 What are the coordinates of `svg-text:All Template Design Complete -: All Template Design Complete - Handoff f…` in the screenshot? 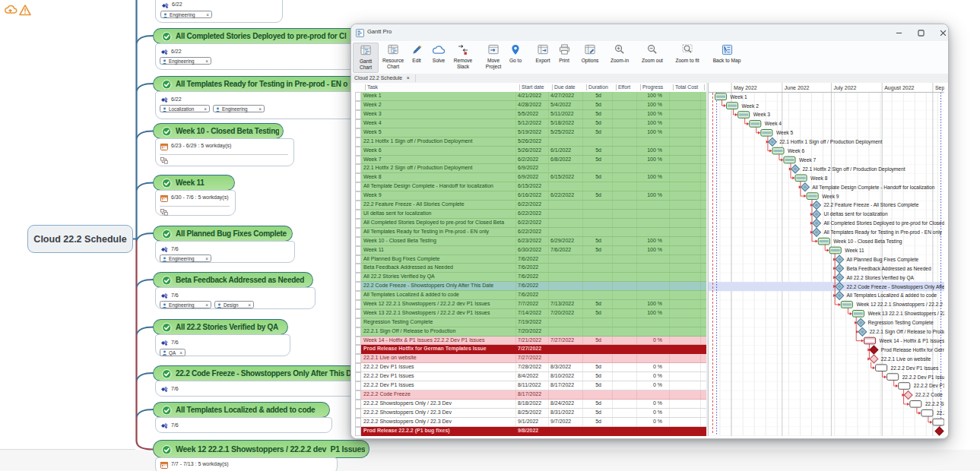 It's located at (873, 188).